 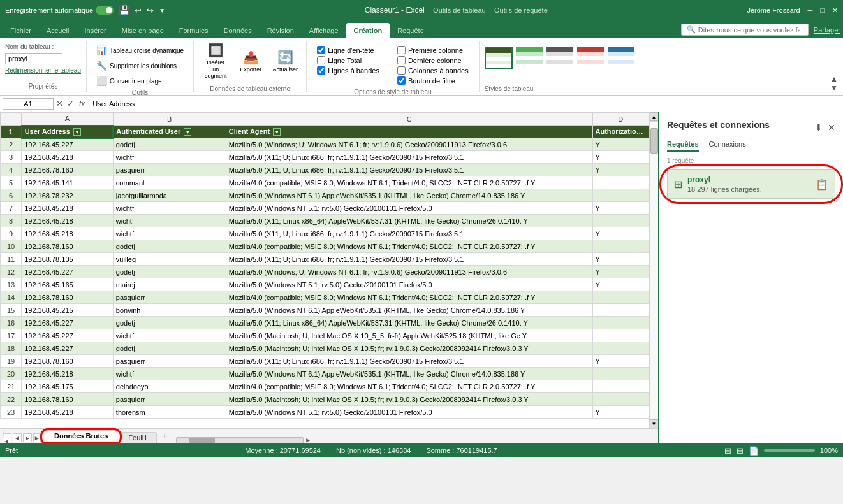 I want to click on check-lignes-bandes: Lignes à bandes, so click(x=348, y=70).